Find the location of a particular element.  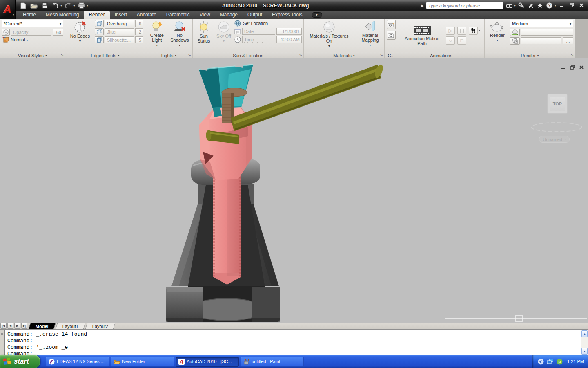

last-tab-button: ▶| is located at coordinates (24, 326).